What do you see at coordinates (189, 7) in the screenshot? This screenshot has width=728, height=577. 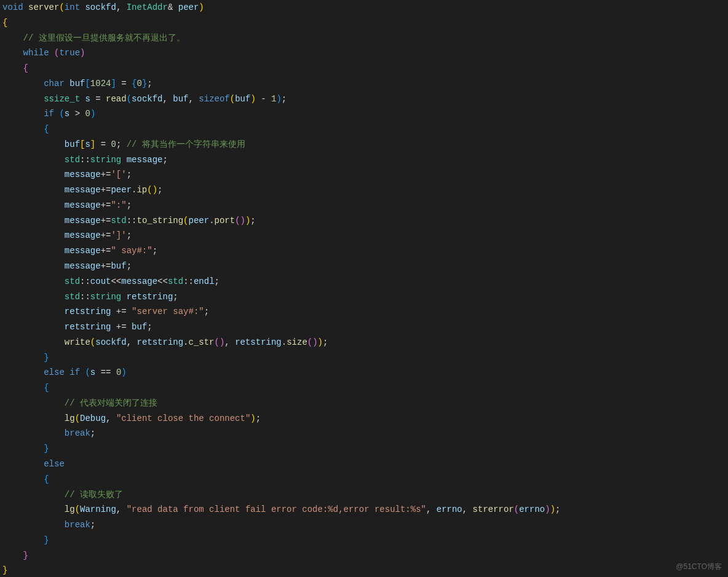 I see `param-peer: peer` at bounding box center [189, 7].